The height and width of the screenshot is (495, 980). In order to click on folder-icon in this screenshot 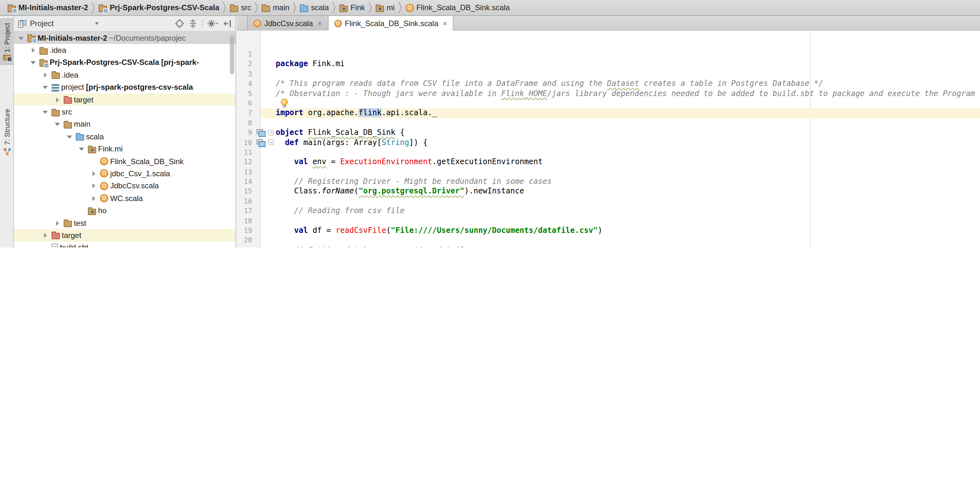, I will do `click(68, 125)`.